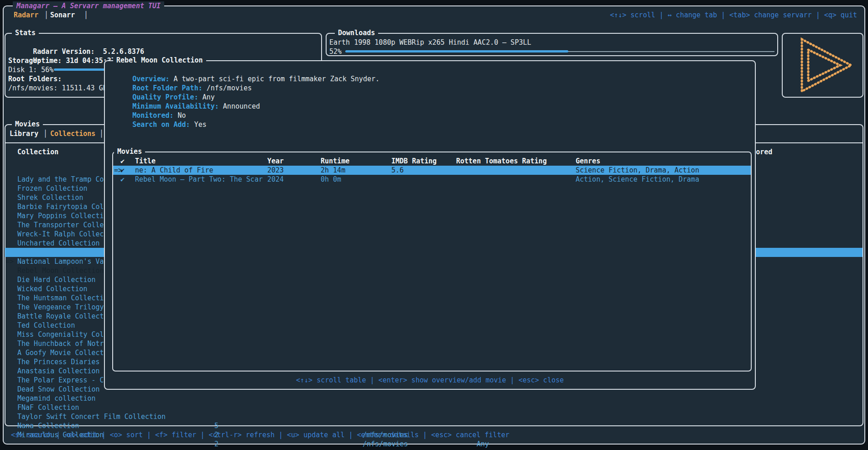 This screenshot has height=450, width=868. What do you see at coordinates (432, 170) in the screenshot?
I see `modal-movie-row: => ✔ ne: A Child of Fire 2023 2h 14m 5.6…` at bounding box center [432, 170].